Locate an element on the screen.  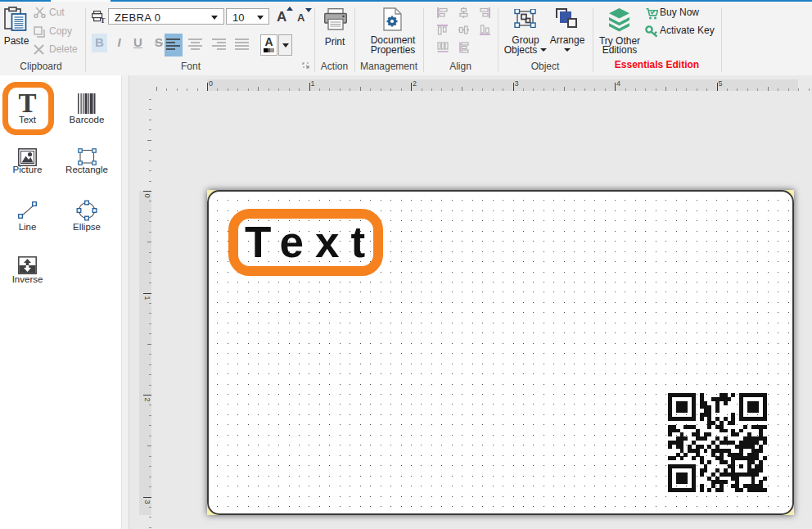
svg-text: T is located at coordinates (103, 20).